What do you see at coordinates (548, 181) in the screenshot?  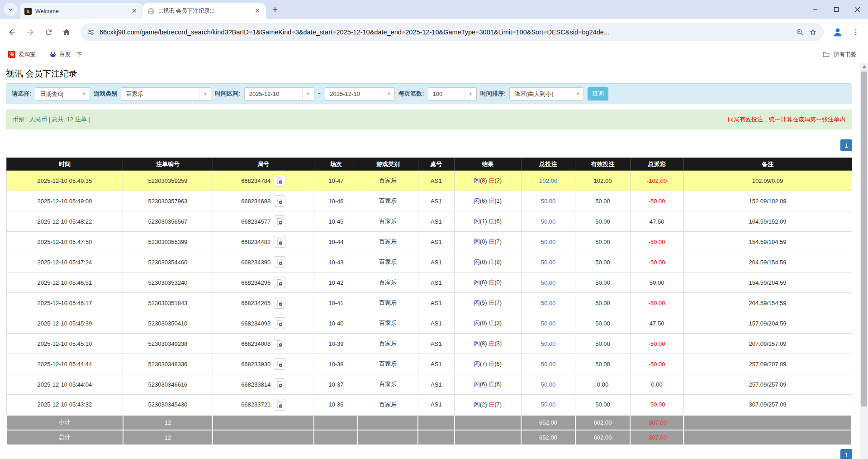 I see `cell-total-bet: 102.00` at bounding box center [548, 181].